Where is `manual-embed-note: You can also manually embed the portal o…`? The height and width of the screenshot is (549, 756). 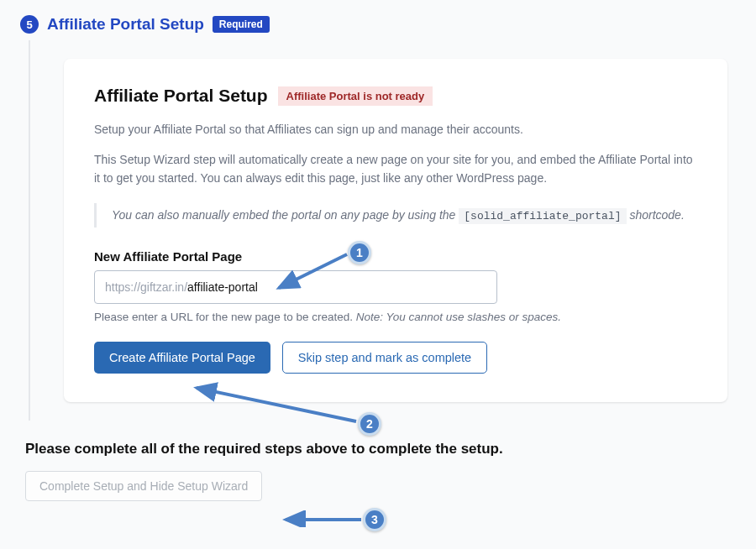
manual-embed-note: You can also manually embed the portal o… is located at coordinates (396, 215).